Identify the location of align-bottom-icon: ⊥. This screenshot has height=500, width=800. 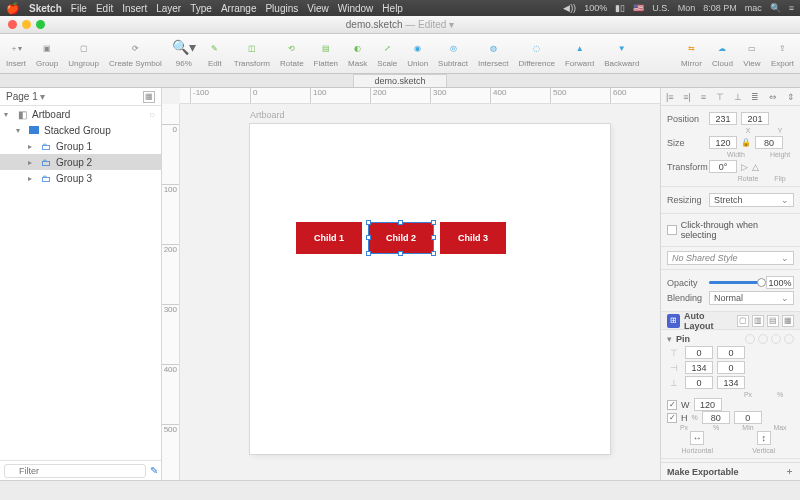
(738, 97).